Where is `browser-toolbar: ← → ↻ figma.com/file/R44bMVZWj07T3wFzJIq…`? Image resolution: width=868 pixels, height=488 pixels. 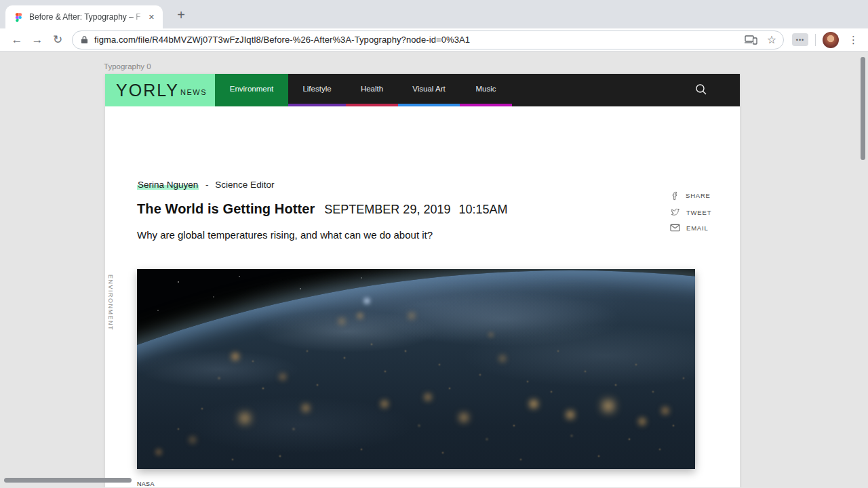 browser-toolbar: ← → ↻ figma.com/file/R44bMVZWj07T3wFzJIq… is located at coordinates (434, 40).